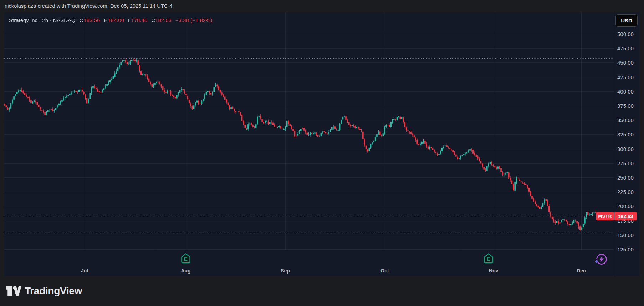  Describe the element at coordinates (494, 271) in the screenshot. I see `time-label-nov: Nov` at that location.